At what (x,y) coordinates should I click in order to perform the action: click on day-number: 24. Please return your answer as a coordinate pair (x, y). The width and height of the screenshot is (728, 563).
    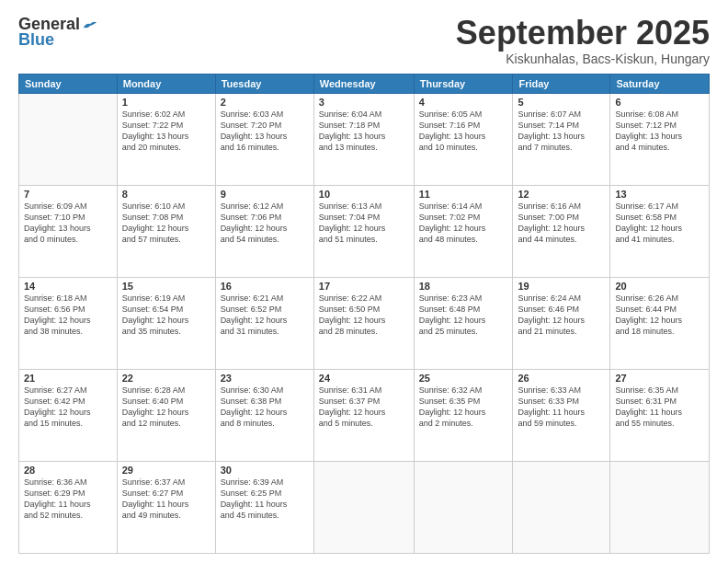
    Looking at the image, I should click on (364, 378).